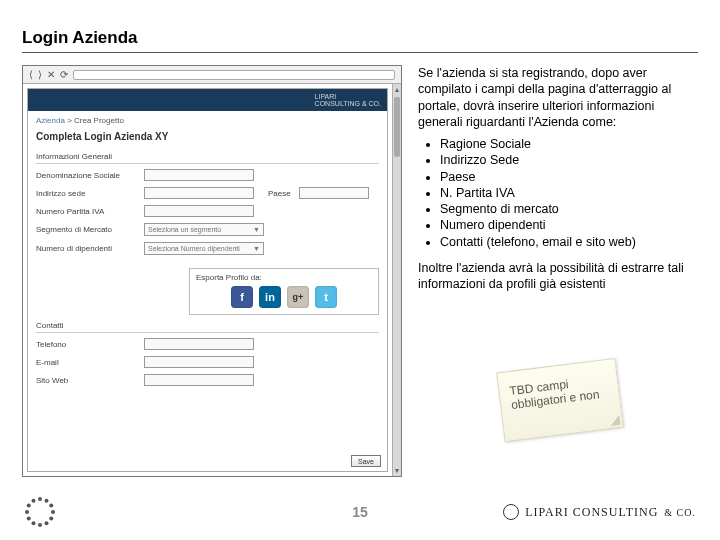 This screenshot has width=720, height=540. I want to click on label-denominazione: Denominazione Sociale, so click(86, 176).